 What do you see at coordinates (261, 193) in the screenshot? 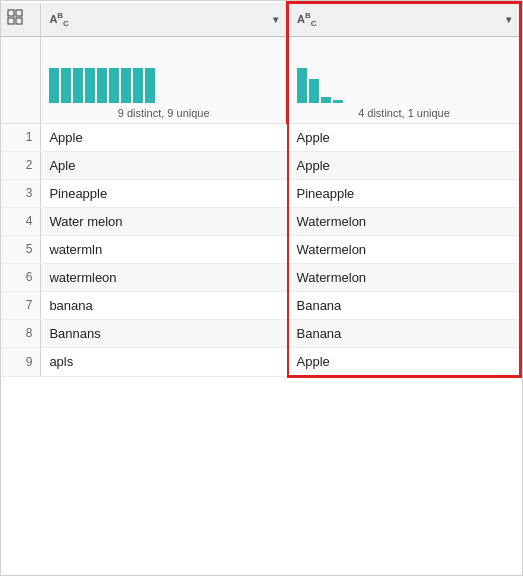
I see `table-row: 3PineapplePineapple` at bounding box center [261, 193].